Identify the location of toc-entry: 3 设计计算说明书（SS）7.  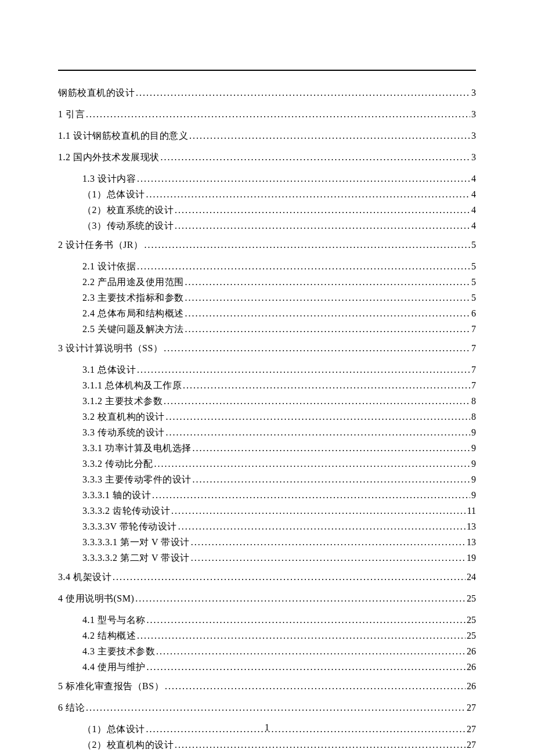
(267, 348).